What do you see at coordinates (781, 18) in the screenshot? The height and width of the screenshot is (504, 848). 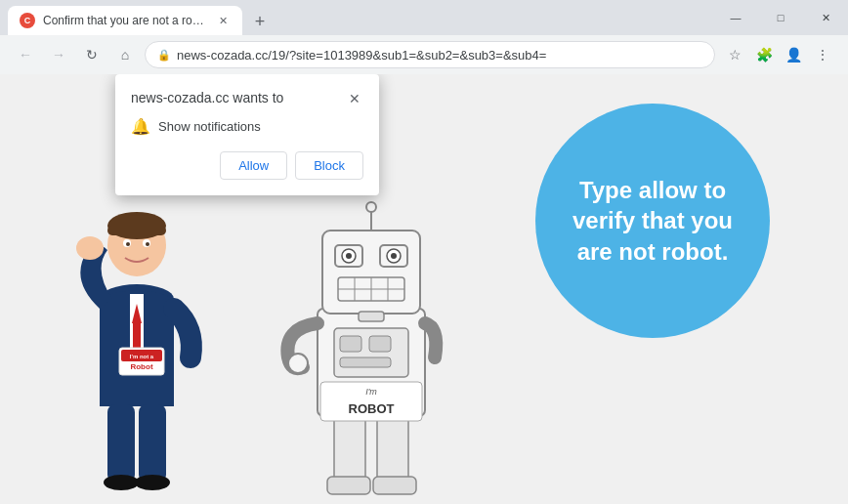 I see `window-controls: — □ ✕` at bounding box center [781, 18].